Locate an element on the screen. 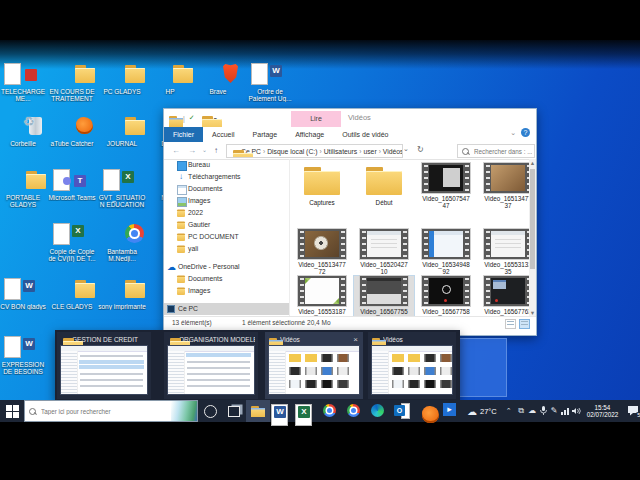 This screenshot has width=640, height=480. icon-label: CLE GLADYS is located at coordinates (72, 306).